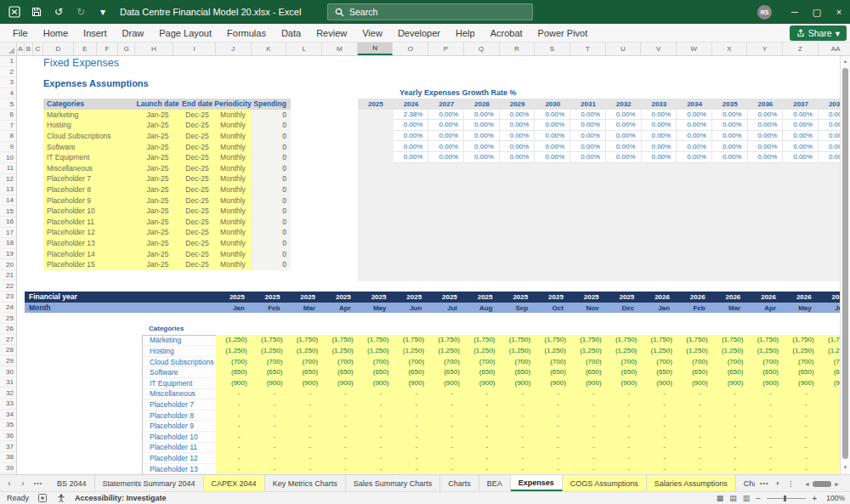  Describe the element at coordinates (8, 233) in the screenshot. I see `row-header-17: 17` at that location.